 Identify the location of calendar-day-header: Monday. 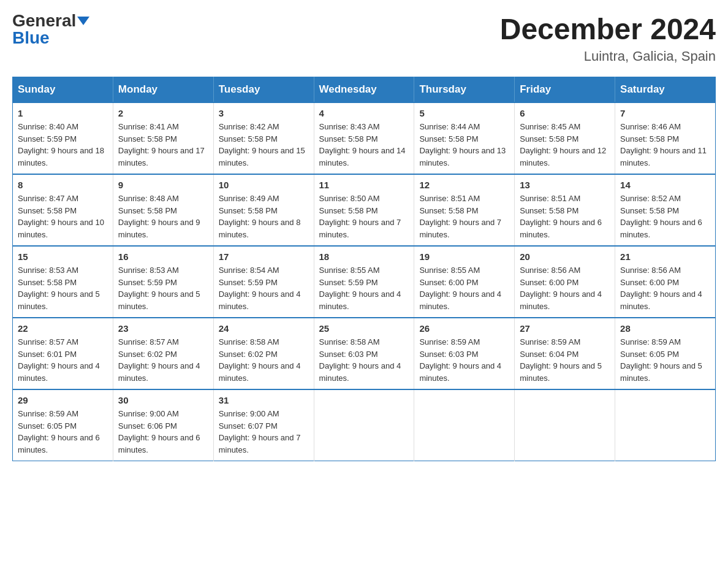
(163, 90).